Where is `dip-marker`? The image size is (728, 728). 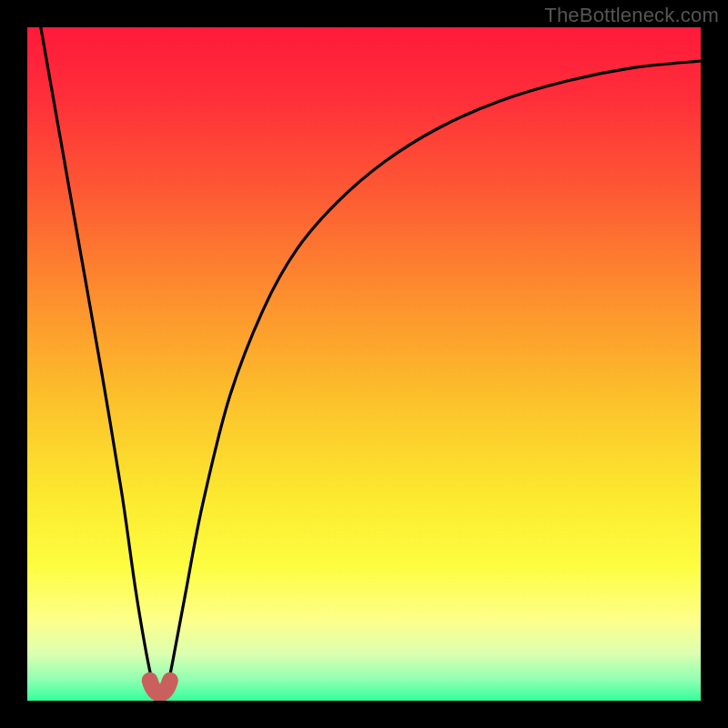 dip-marker is located at coordinates (160, 688).